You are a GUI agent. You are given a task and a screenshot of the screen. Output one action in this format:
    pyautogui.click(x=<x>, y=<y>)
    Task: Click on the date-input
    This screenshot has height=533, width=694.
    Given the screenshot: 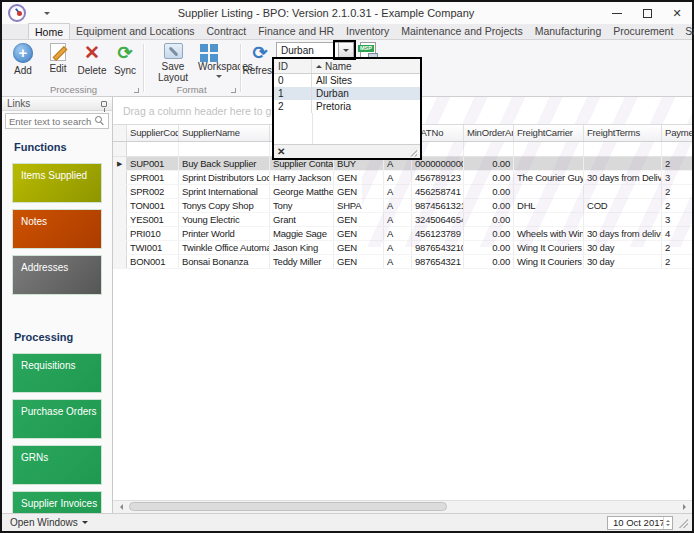 What is the action you would take?
    pyautogui.click(x=636, y=522)
    